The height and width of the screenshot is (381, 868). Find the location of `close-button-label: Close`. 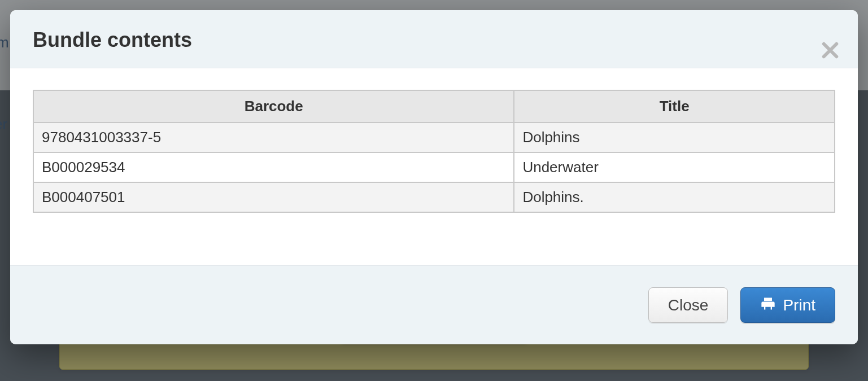

close-button-label: Close is located at coordinates (688, 305).